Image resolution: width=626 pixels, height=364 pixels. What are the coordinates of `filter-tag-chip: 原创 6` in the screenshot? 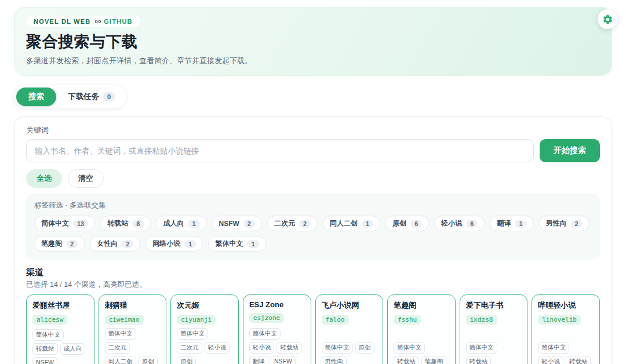 It's located at (407, 224).